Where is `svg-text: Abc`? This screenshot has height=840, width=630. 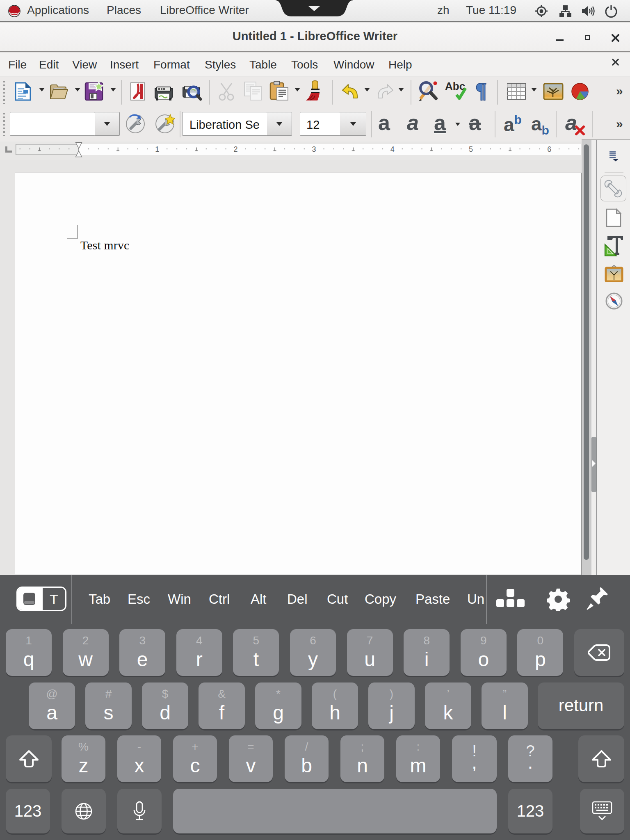 svg-text: Abc is located at coordinates (455, 87).